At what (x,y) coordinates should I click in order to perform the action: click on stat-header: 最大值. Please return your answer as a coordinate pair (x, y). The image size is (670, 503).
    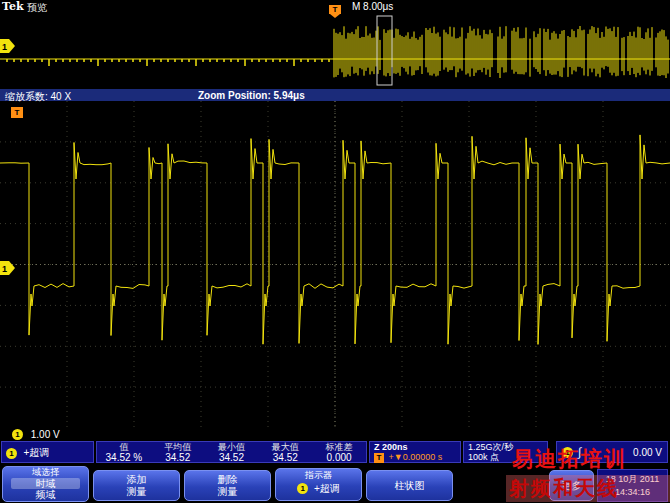
    Looking at the image, I should click on (285, 447).